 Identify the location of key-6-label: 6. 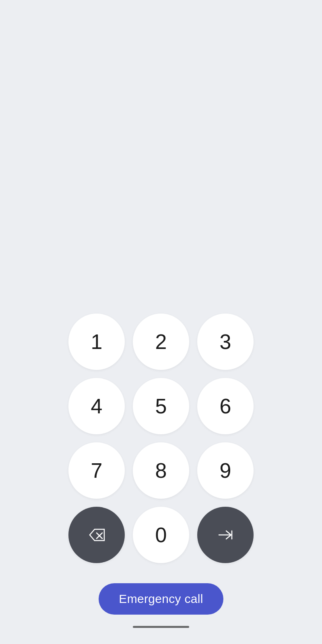
(225, 406).